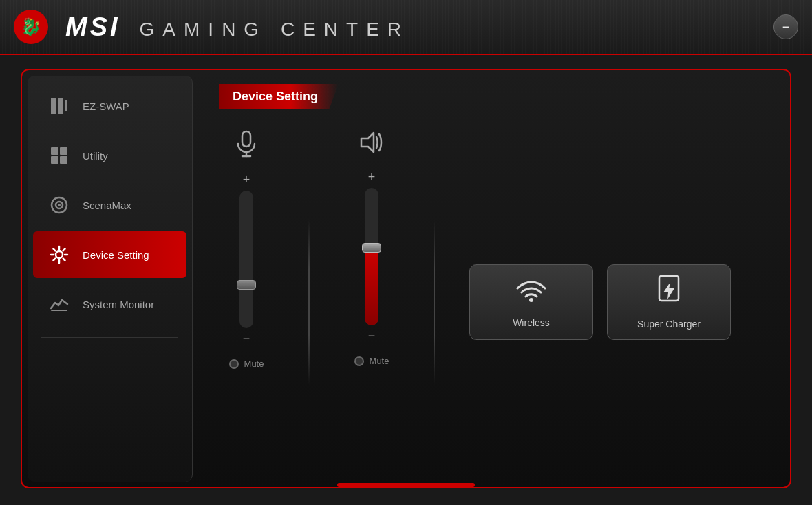 This screenshot has height=505, width=812. I want to click on wireless-label: Wireless, so click(531, 323).